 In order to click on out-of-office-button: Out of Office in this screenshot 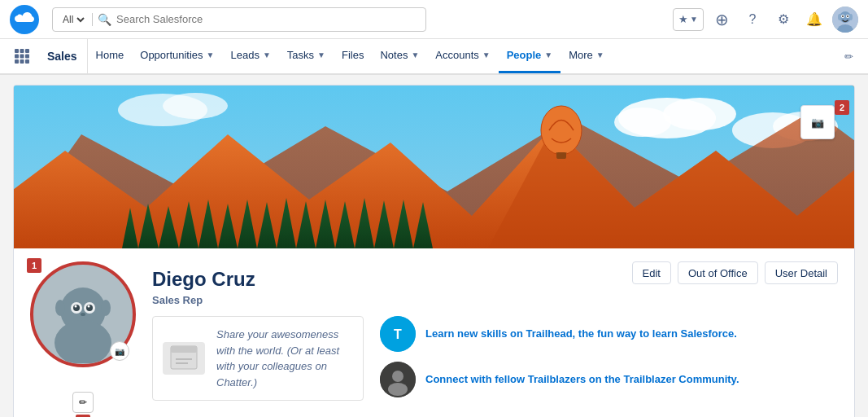, I will do `click(718, 273)`.